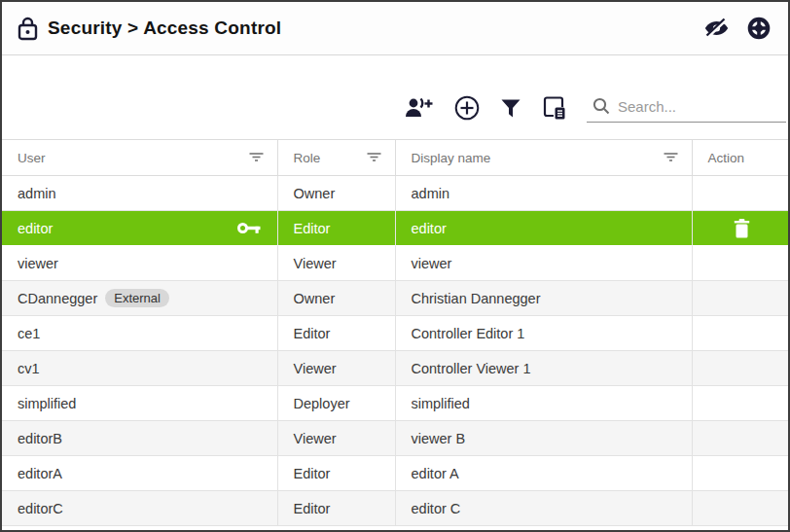 This screenshot has width=790, height=532. What do you see at coordinates (543, 158) in the screenshot?
I see `column-header-display-name: Display name` at bounding box center [543, 158].